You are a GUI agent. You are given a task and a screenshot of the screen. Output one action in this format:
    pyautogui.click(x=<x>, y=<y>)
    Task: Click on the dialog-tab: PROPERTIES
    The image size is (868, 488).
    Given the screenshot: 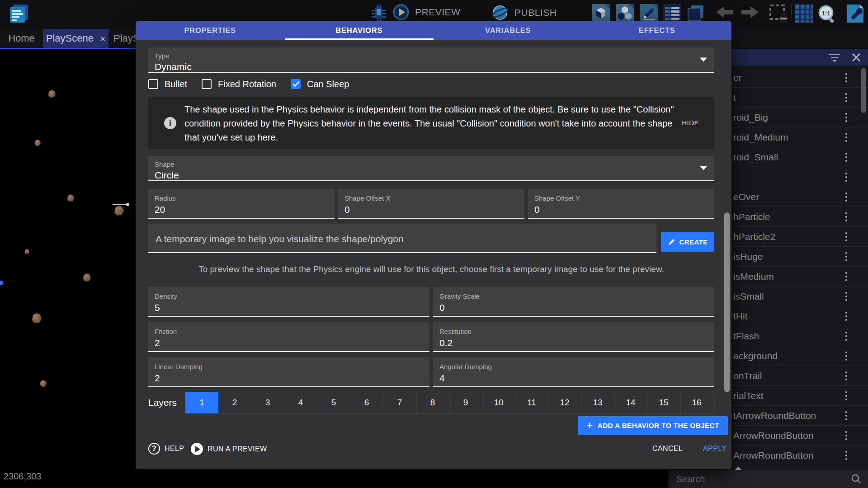 What is the action you would take?
    pyautogui.click(x=210, y=31)
    